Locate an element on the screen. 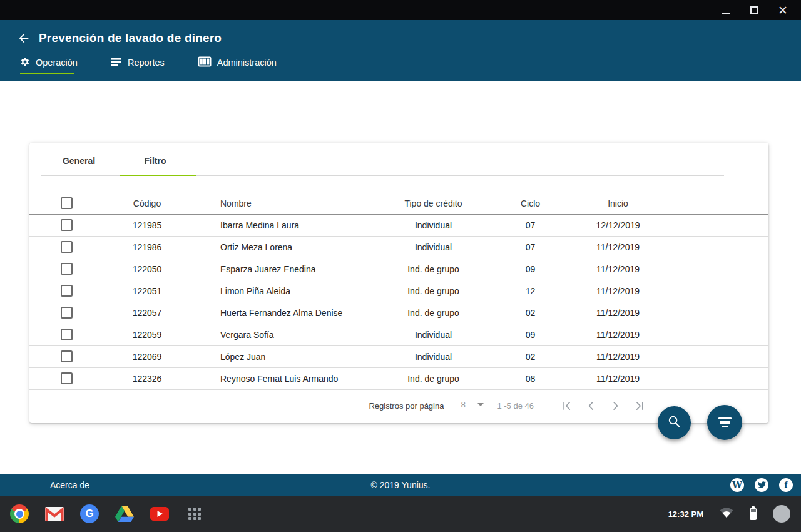  wifi-icon is located at coordinates (727, 514).